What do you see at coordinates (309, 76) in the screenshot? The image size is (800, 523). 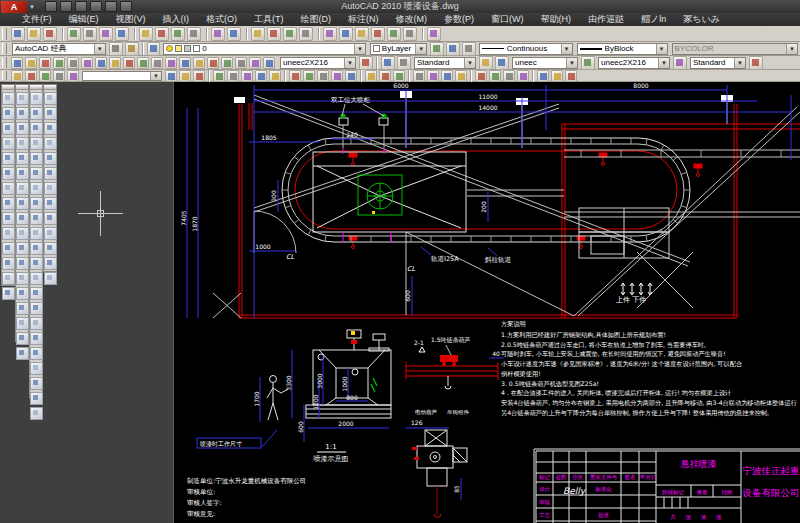 I see `copy-icon` at bounding box center [309, 76].